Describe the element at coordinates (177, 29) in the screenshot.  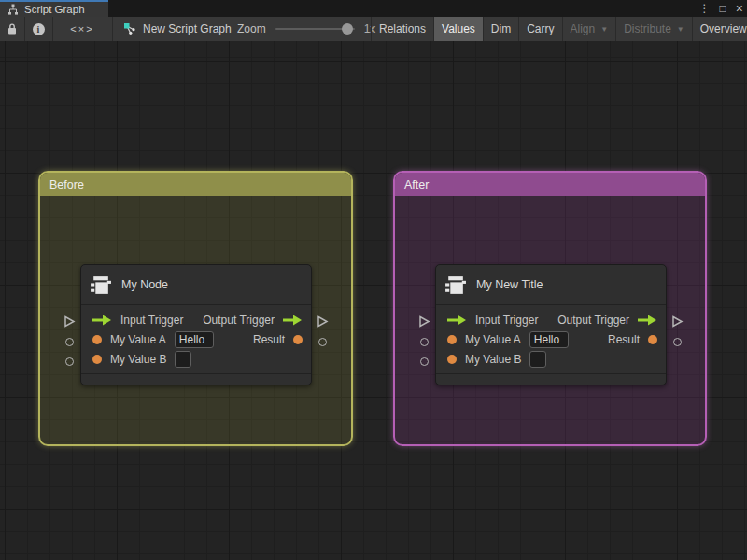
I see `breadcrumb: New Script Graph` at that location.